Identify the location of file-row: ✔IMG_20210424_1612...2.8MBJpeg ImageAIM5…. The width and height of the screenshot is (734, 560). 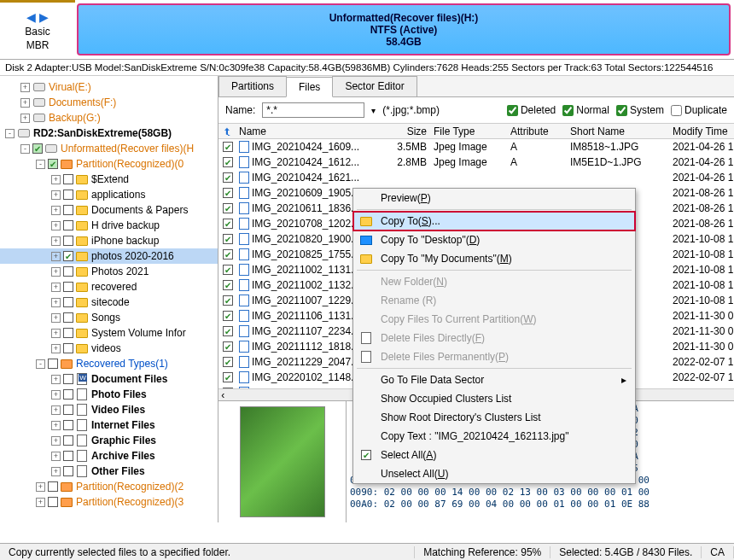
(476, 162).